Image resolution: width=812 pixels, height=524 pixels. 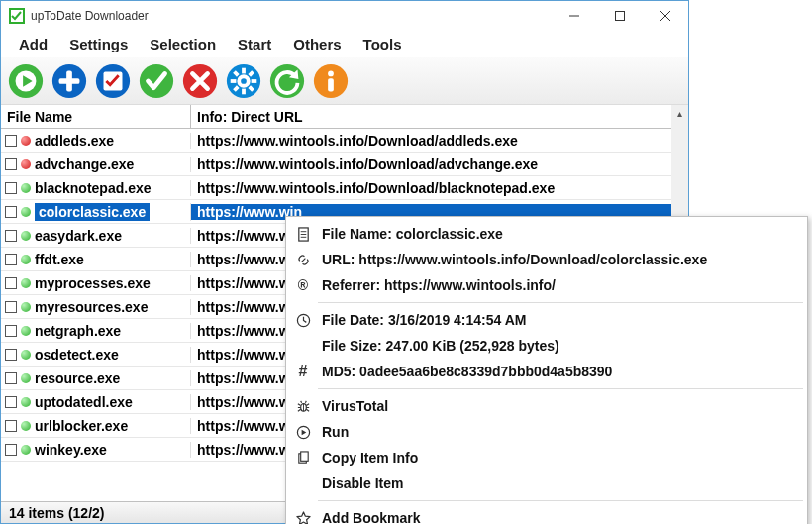 I want to click on ctx-label: File Name: colorclassic.exe, so click(x=412, y=234).